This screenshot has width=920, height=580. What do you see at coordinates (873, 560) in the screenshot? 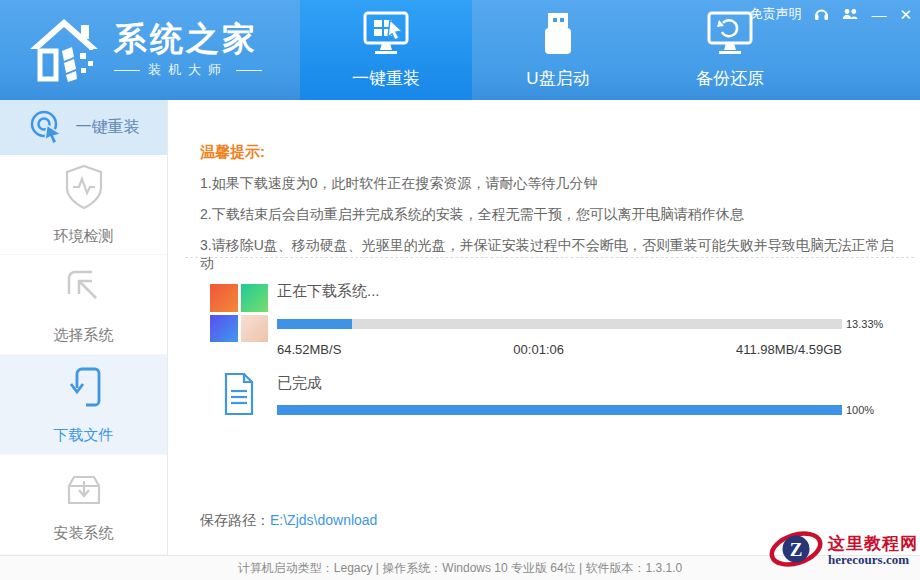
I see `watermark-en: herecours.com` at bounding box center [873, 560].